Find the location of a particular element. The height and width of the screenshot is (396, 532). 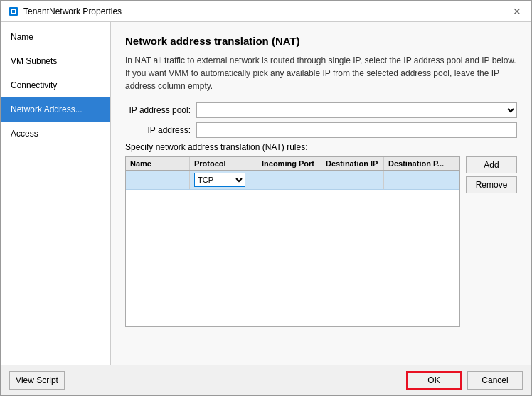

section-title: Network address translation (NAT) is located at coordinates (321, 41).